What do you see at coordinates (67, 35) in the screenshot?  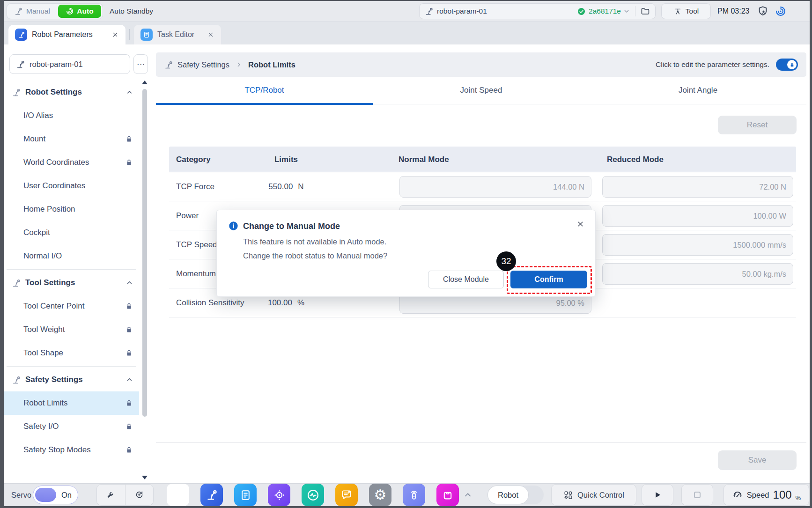 I see `tab-robot-parameters: Robot Parameters` at bounding box center [67, 35].